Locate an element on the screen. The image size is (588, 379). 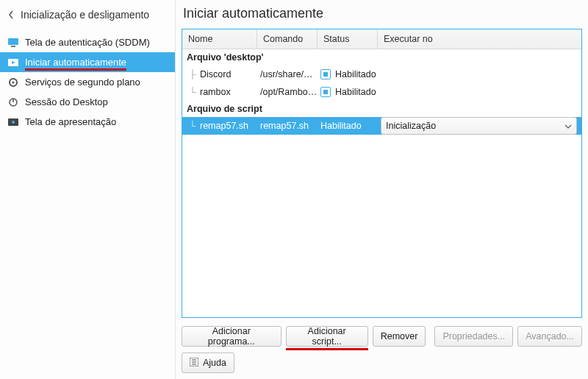
row-name: remap57.sh is located at coordinates (224, 126).